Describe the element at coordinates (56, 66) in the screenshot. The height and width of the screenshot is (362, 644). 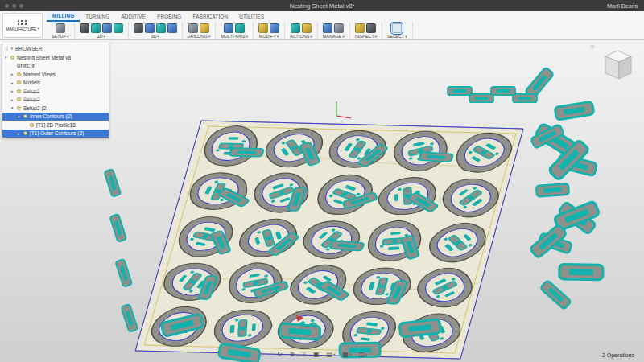
I see `browser-item-units: Units: in` at that location.